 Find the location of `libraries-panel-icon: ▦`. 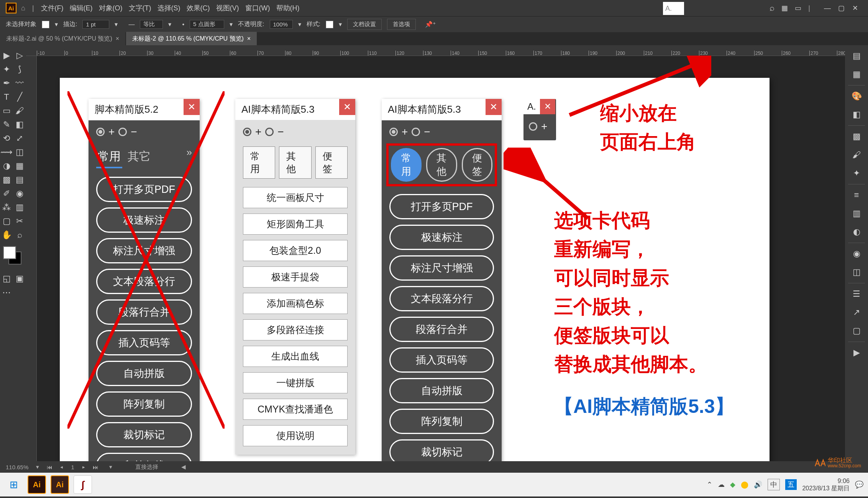

libraries-panel-icon: ▦ is located at coordinates (857, 74).